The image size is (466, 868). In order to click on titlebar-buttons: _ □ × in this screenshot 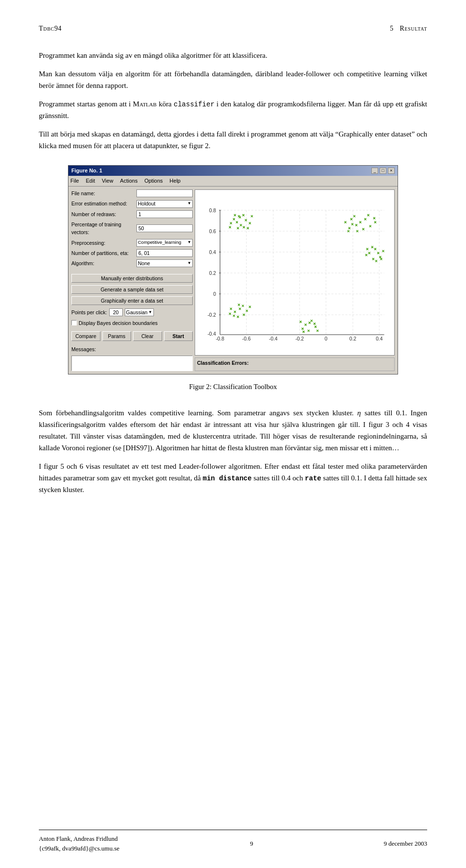, I will do `click(383, 171)`.